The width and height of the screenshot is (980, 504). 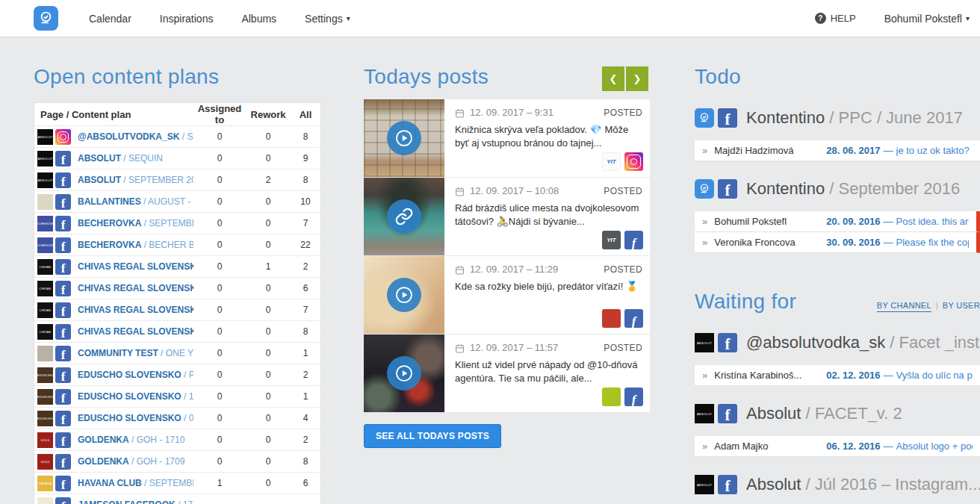 What do you see at coordinates (178, 332) in the screenshot?
I see `content-plan-row: CHIVASCHIVAS REGAL SLOVENSKO / ...008` at bounding box center [178, 332].